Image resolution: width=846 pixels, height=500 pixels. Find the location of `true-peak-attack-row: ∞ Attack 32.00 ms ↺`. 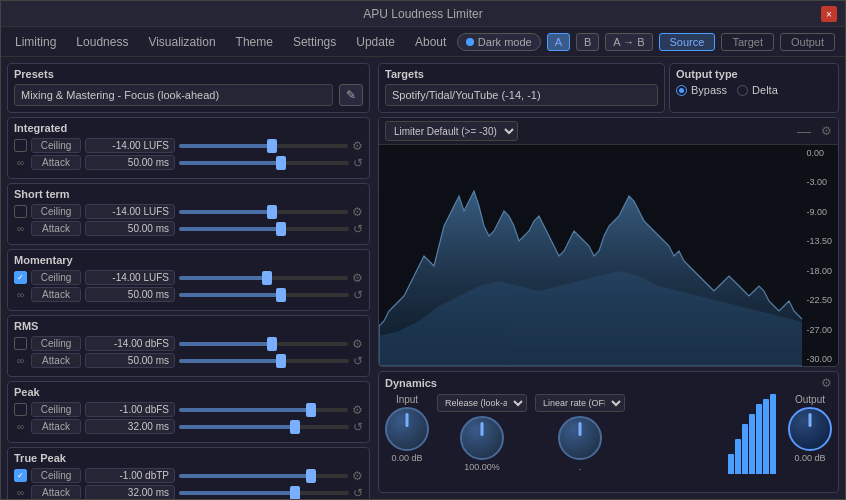

true-peak-attack-row: ∞ Attack 32.00 ms ↺ is located at coordinates (188, 492).